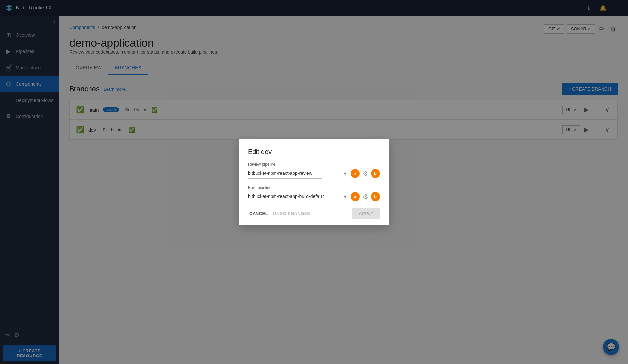 This screenshot has width=628, height=364. What do you see at coordinates (355, 197) in the screenshot?
I see `badge-a-build: a` at bounding box center [355, 197].